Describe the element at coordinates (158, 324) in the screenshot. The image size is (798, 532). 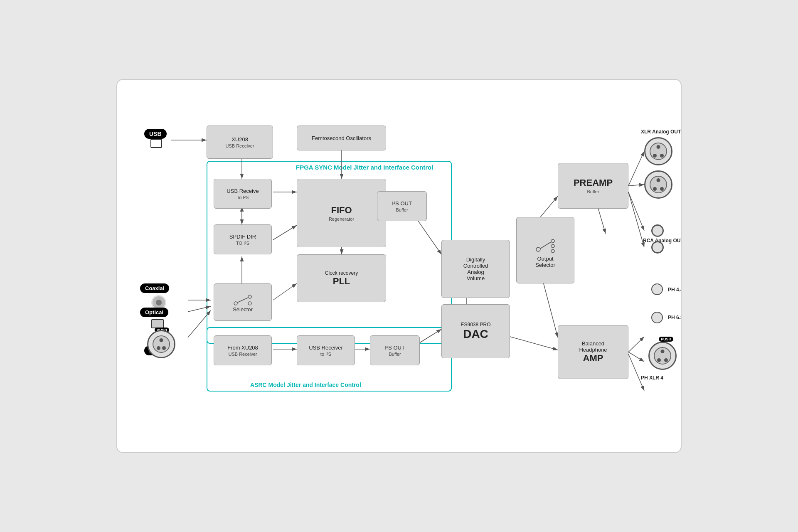
I see `optical-connector` at that location.